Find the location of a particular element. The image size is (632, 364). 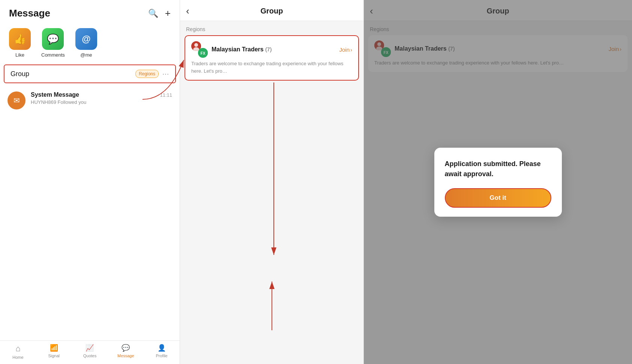

comments-icon-box: 💬 is located at coordinates (53, 39).